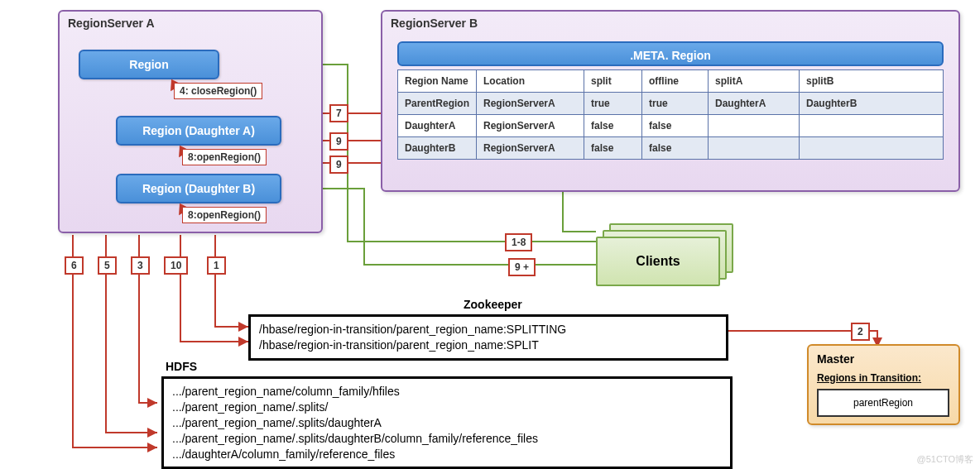  What do you see at coordinates (657, 261) in the screenshot?
I see `clients-label: Clients` at bounding box center [657, 261].